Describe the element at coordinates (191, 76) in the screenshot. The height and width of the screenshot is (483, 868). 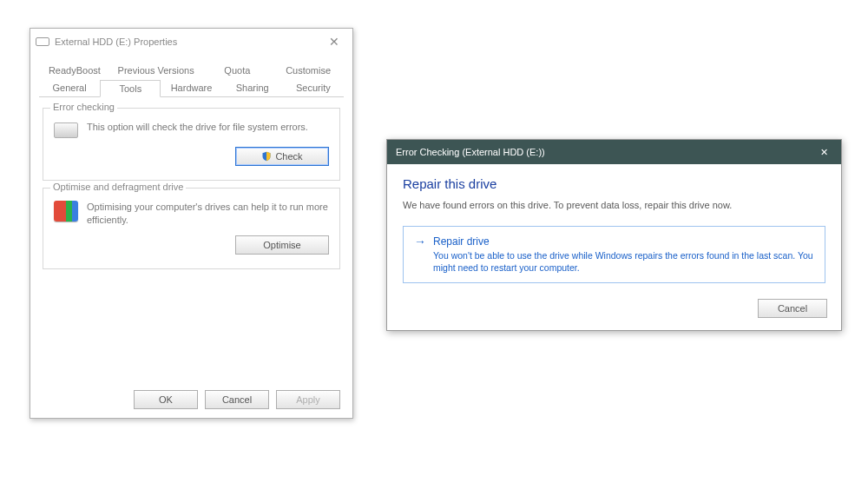
I see `tab-strip: ReadyBoost Previous Versions Quota Custo…` at that location.